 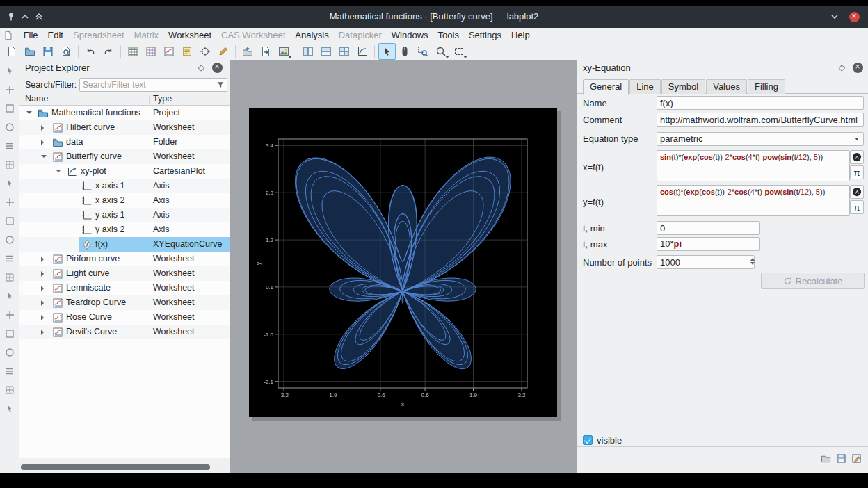 What do you see at coordinates (94, 157) in the screenshot?
I see `tree-item-name: Butterfly curve` at bounding box center [94, 157].